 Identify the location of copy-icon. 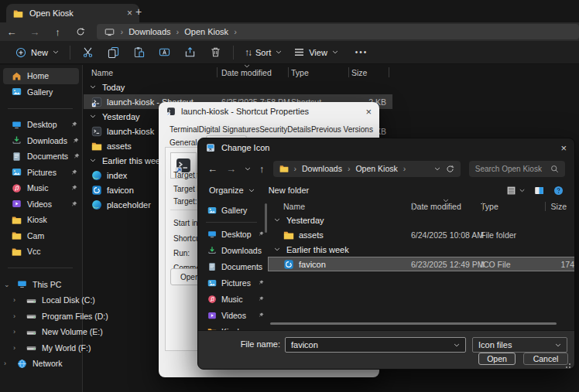
(113, 53).